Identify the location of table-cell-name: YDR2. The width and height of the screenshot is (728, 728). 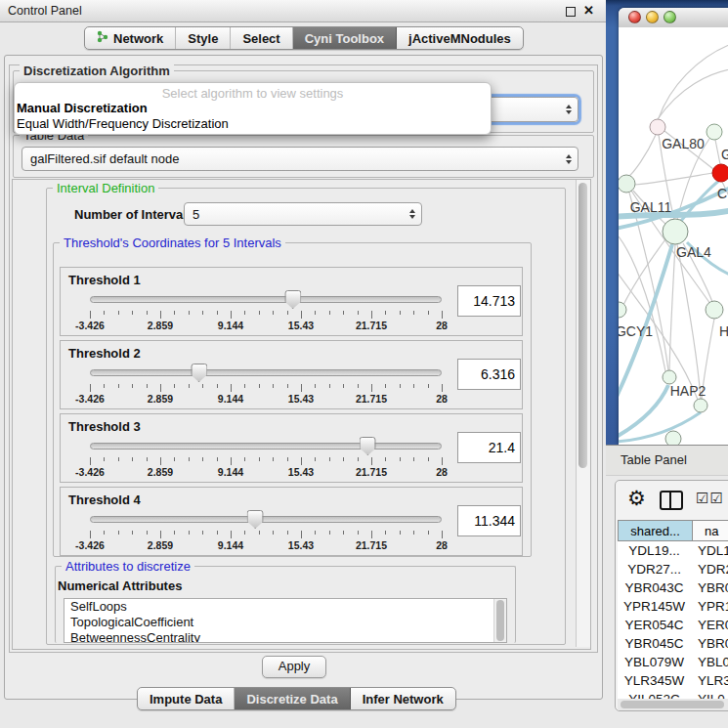
(709, 569).